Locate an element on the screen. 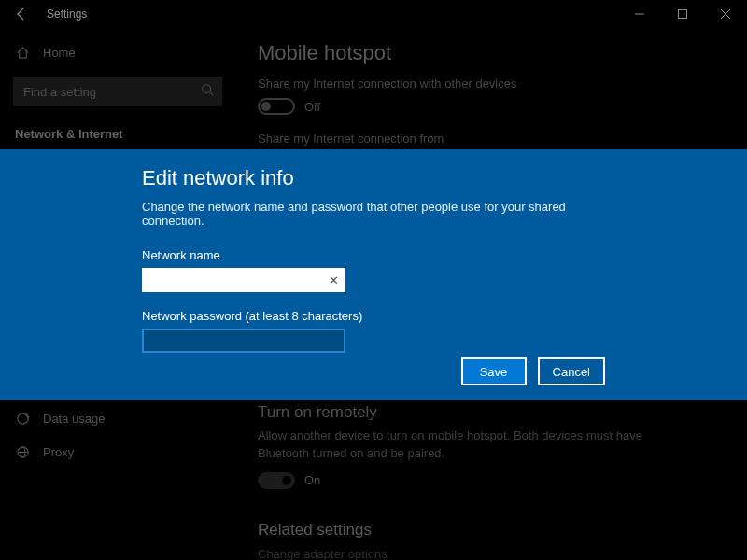 The image size is (747, 560). related-link: Change adapter options is located at coordinates (454, 553).